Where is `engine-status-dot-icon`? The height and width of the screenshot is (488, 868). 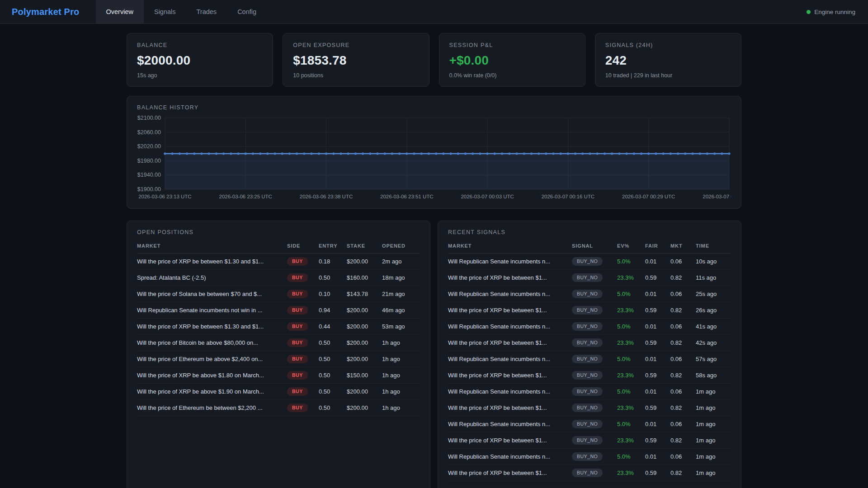
engine-status-dot-icon is located at coordinates (808, 12).